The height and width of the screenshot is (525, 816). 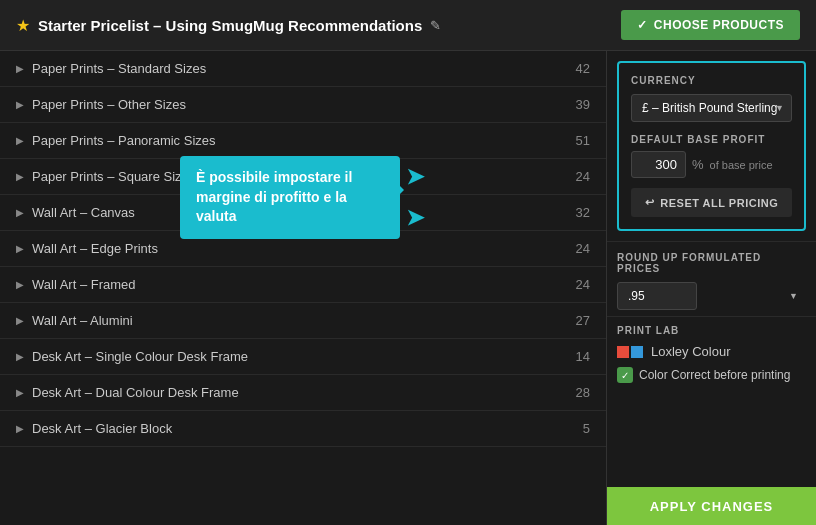 What do you see at coordinates (712, 352) in the screenshot?
I see `lab-logo: Loxley Colour` at bounding box center [712, 352].